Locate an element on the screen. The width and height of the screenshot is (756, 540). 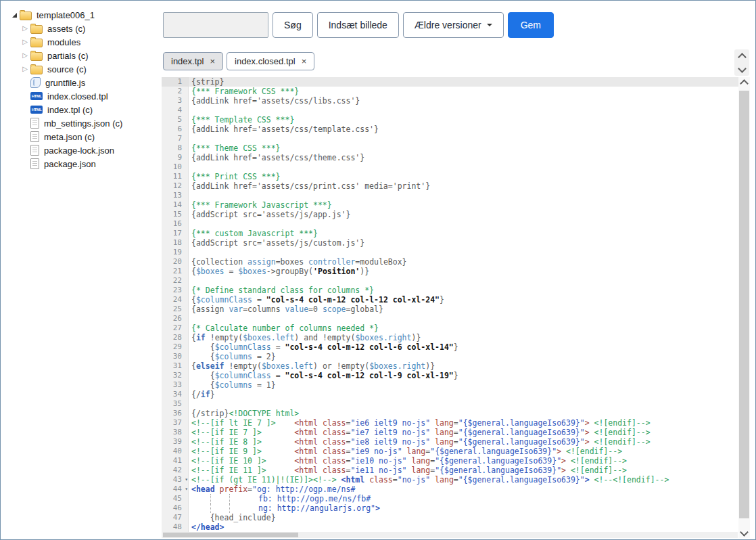
code-line: <!--[if IE 8 ]> <html class="ie8 ielt9 n… is located at coordinates (464, 442).